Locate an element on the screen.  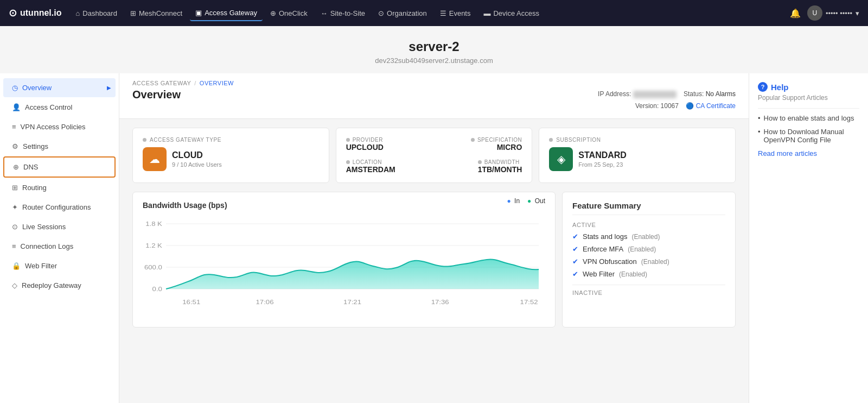
web-filter-icon: 🔒 is located at coordinates (16, 266).